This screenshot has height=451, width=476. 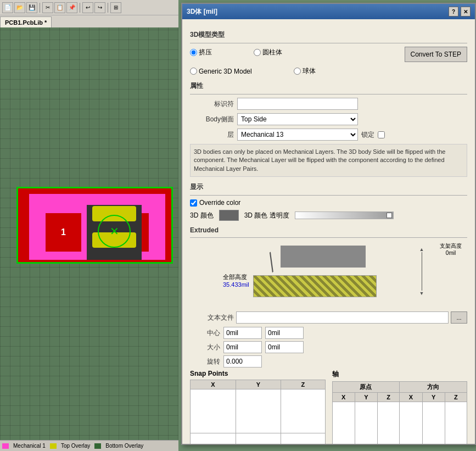 I want to click on radio-sphere-item: 球体, so click(x=305, y=71).